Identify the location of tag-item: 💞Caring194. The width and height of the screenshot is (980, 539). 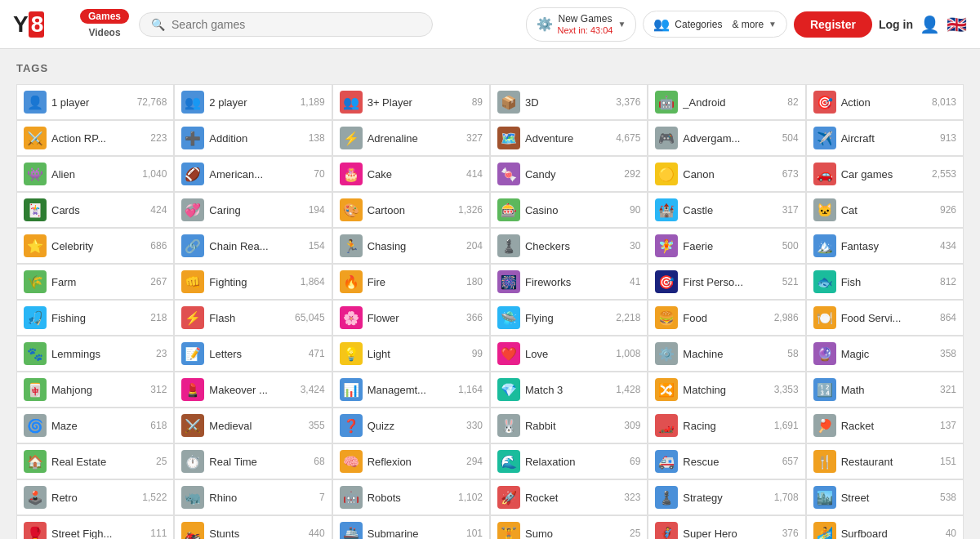
(253, 210).